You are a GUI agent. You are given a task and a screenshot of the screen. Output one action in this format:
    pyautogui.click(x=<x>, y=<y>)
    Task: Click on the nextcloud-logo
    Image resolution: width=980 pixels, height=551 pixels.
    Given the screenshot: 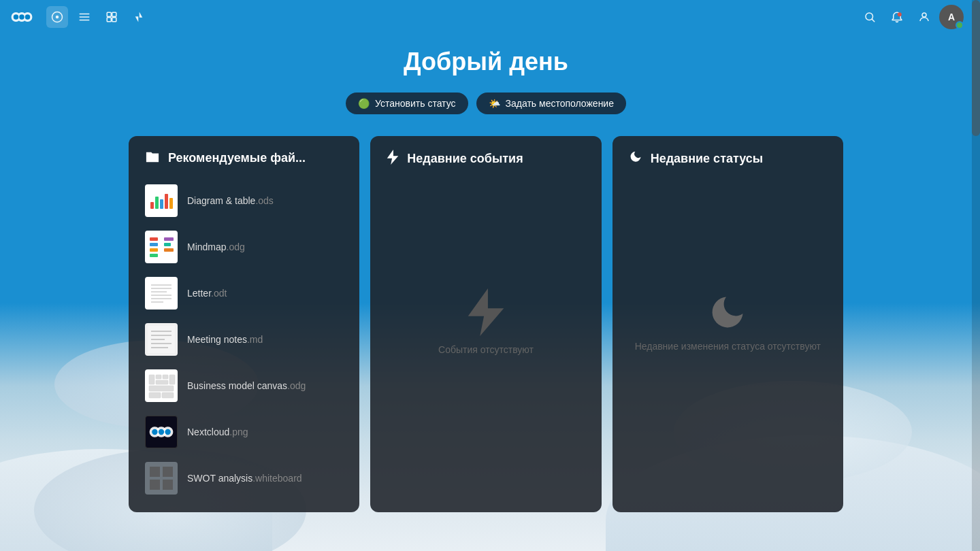 What is the action you would take?
    pyautogui.click(x=22, y=17)
    